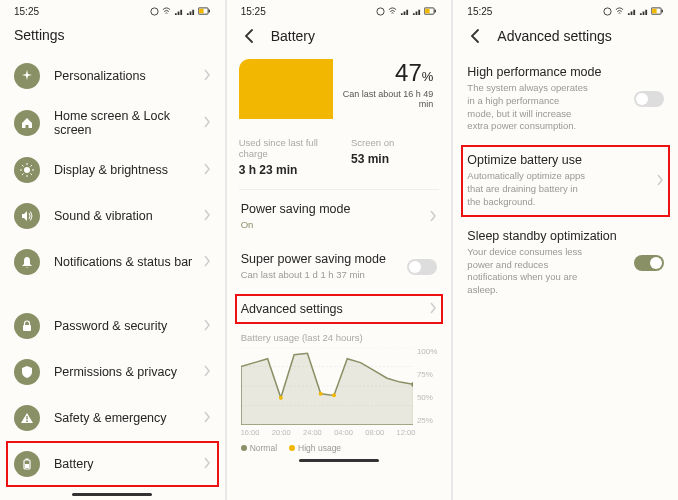 The width and height of the screenshot is (678, 500). What do you see at coordinates (340, 37) in the screenshot?
I see `header: Battery` at bounding box center [340, 37].